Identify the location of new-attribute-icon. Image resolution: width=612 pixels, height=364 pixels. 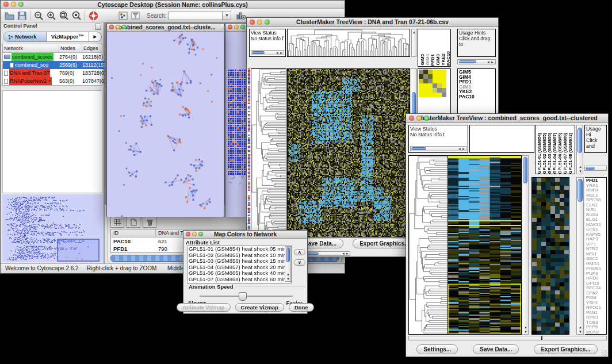
(133, 222).